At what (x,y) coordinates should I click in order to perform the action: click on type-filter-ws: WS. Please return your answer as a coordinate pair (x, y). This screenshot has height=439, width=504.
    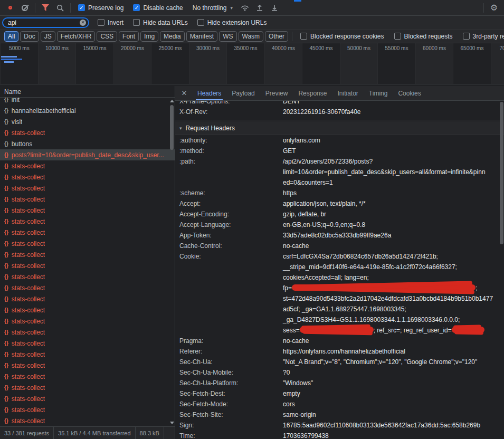
    Looking at the image, I should click on (228, 36).